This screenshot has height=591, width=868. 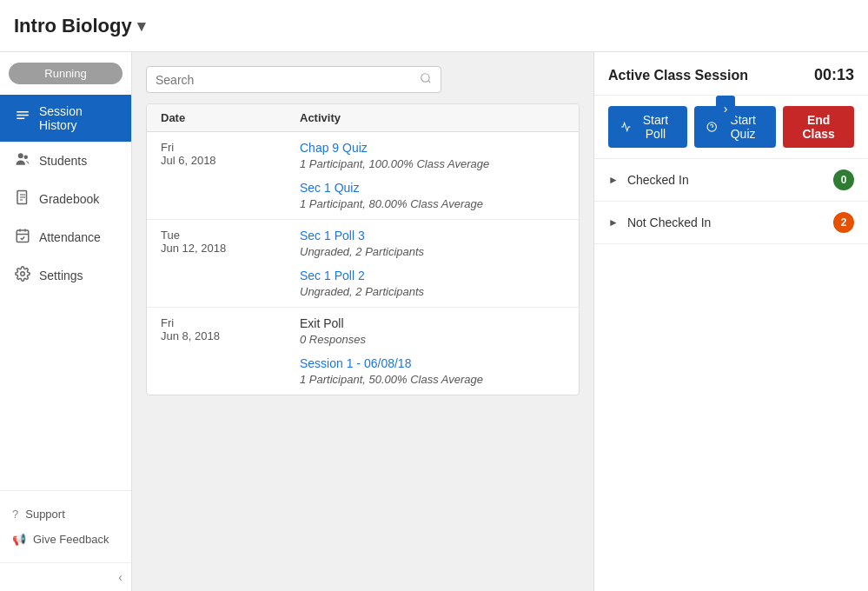 I want to click on activity-cell: Chap 9 Quiz 1 Participant, 100.00% Class…, so click(x=433, y=176).